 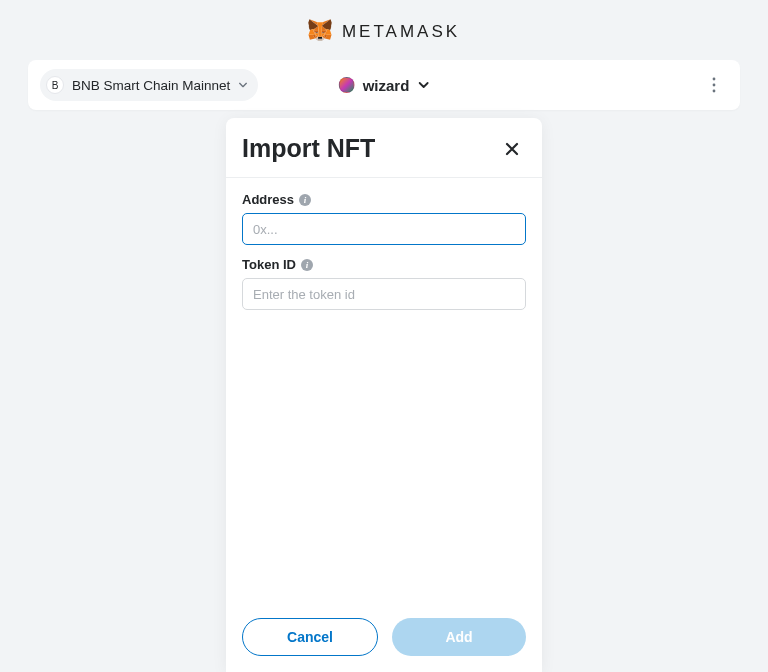 What do you see at coordinates (401, 32) in the screenshot?
I see `brand-name: METAMASK` at bounding box center [401, 32].